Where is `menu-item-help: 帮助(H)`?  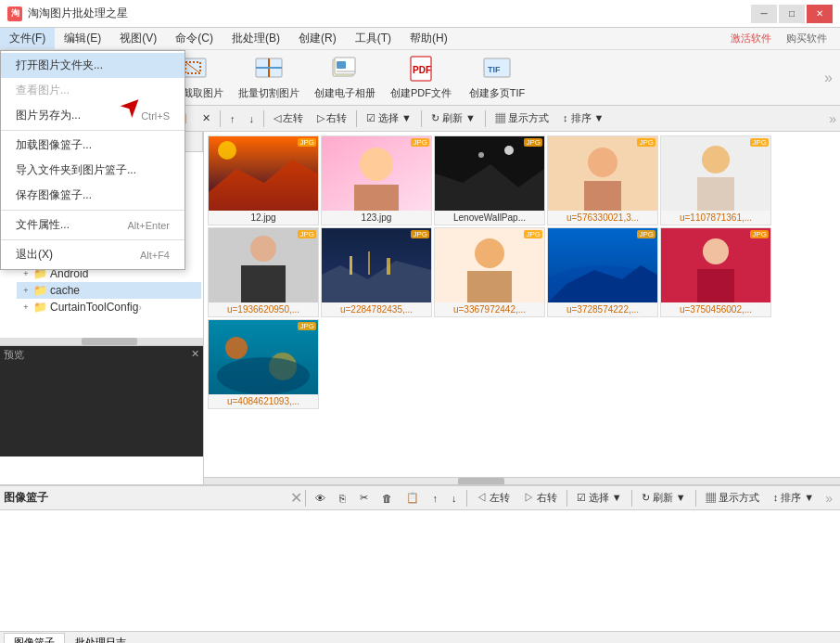
menu-item-help: 帮助(H) is located at coordinates (428, 39).